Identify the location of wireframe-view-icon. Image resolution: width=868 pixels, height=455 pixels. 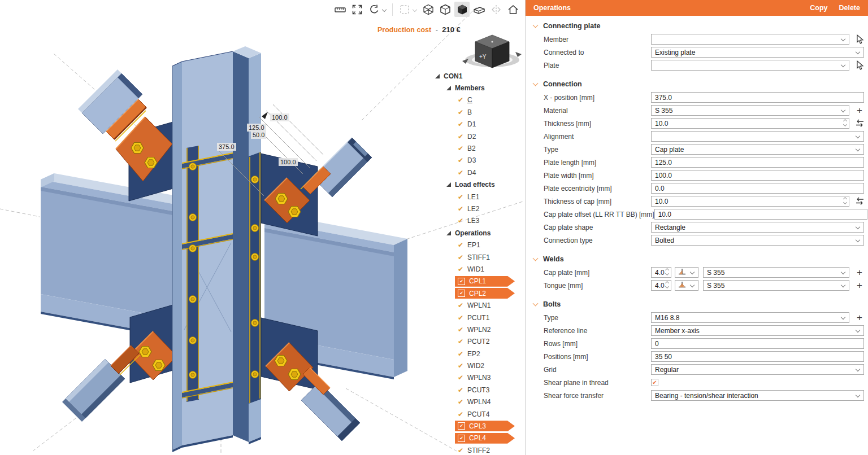
(428, 9).